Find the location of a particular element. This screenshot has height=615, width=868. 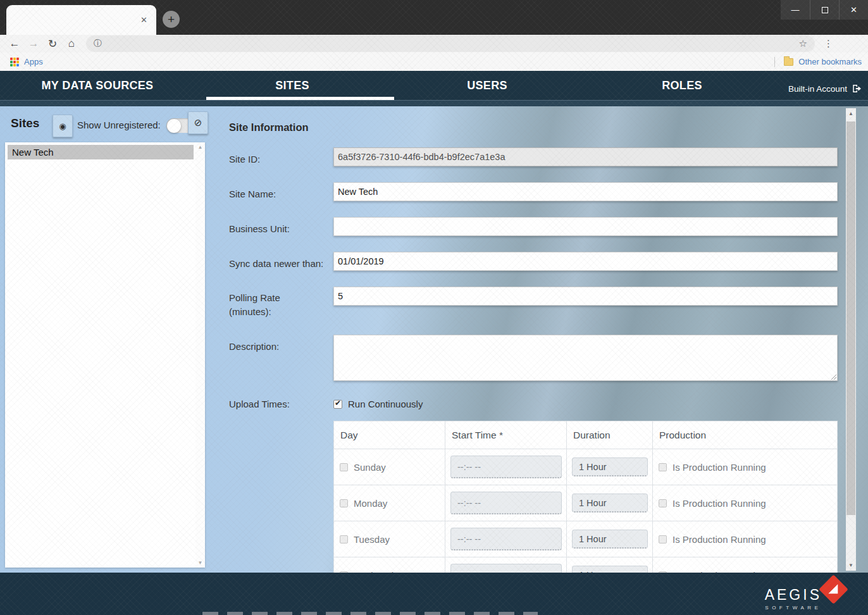

scrollbar-thumb is located at coordinates (851, 318).